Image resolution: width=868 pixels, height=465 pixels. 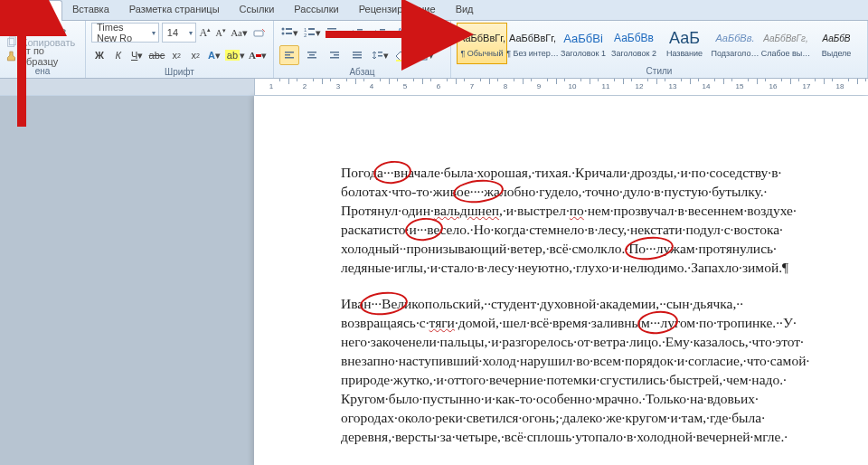 I want to click on copy-icon, so click(x=12, y=43).